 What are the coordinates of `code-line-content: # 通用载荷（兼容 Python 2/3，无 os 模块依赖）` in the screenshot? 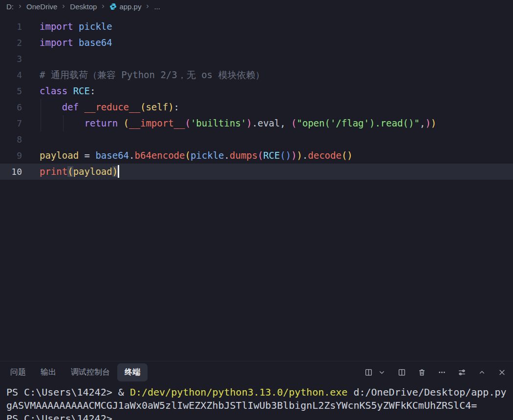 It's located at (268, 75).